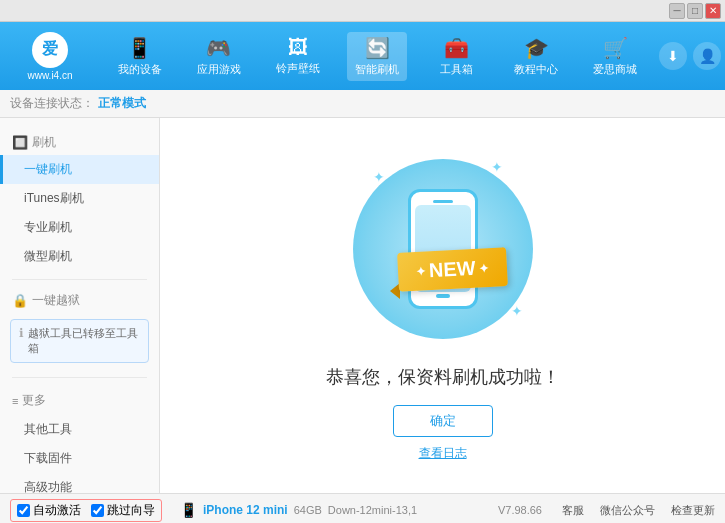 The width and height of the screenshot is (725, 523). Describe the element at coordinates (615, 56) in the screenshot. I see `nav-mall: 🛒 爱思商城` at that location.